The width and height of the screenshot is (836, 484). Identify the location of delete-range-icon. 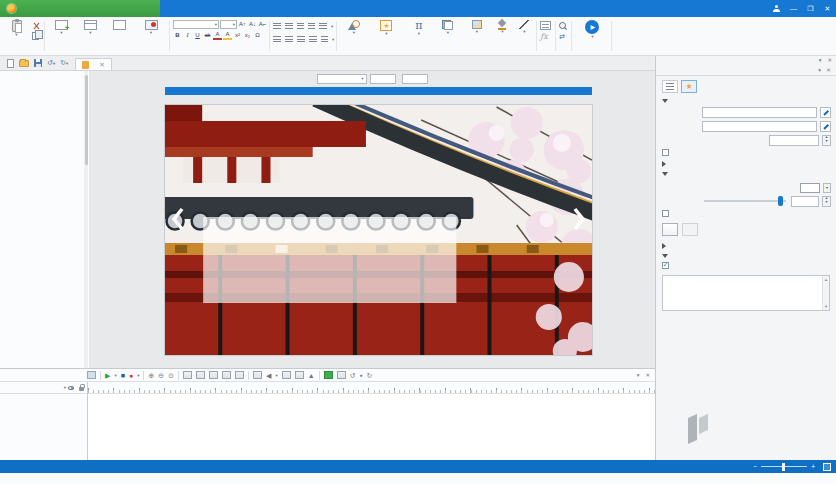
(214, 375).